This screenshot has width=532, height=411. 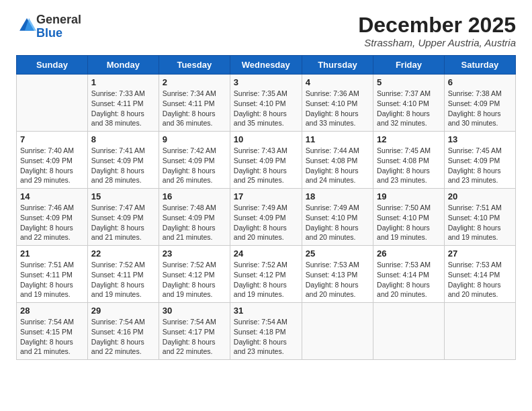 I want to click on day-info: Sunrise: 7:52 AM Sunset: 4:11 PM Dayligh…, so click(x=124, y=279).